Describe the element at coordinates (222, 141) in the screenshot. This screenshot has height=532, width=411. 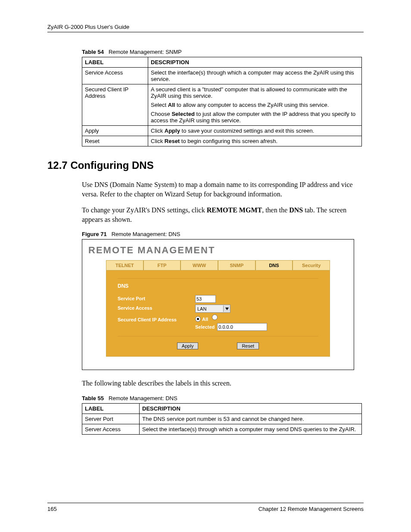
I see `table-row: ResetClick Reset to begin configuring th…` at that location.